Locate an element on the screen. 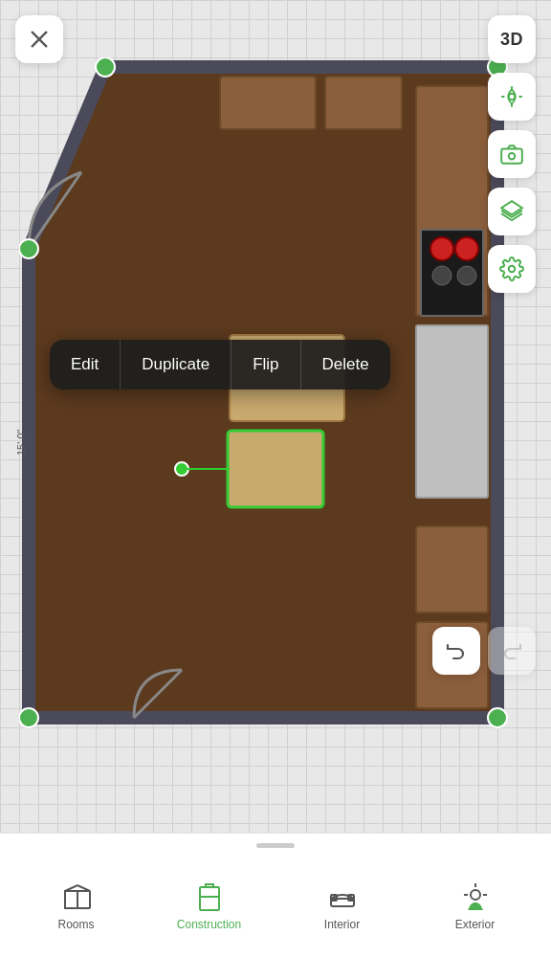 This screenshot has height=980, width=551. context-menu-edit: Edit is located at coordinates (85, 365).